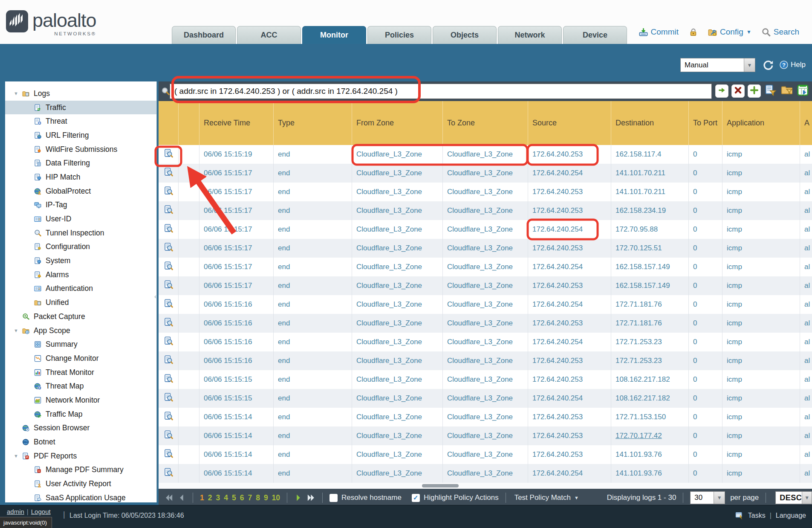  Describe the element at coordinates (722, 91) in the screenshot. I see `apply-filter-button` at that location.